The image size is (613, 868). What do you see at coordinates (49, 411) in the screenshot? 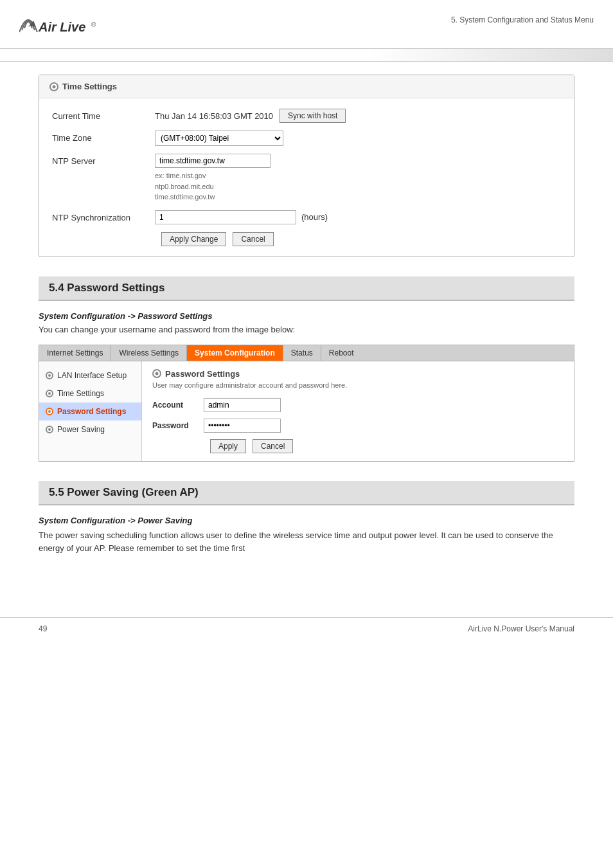
I see `sidebar-icon-password` at bounding box center [49, 411].